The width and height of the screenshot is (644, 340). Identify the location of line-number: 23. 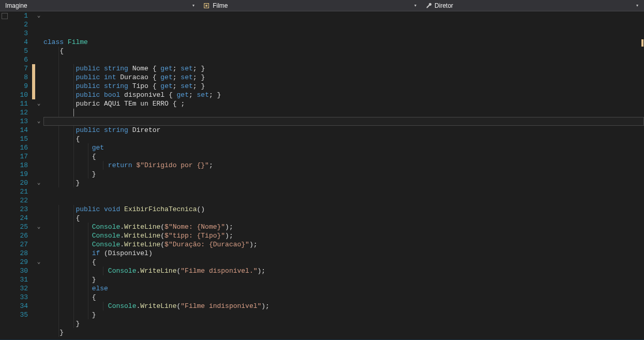
(19, 209).